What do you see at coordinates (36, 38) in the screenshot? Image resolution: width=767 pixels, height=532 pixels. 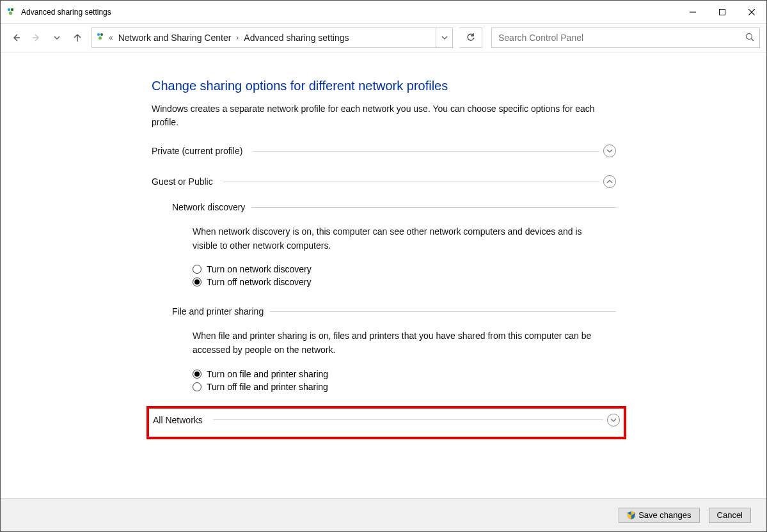 I see `forward-button` at bounding box center [36, 38].